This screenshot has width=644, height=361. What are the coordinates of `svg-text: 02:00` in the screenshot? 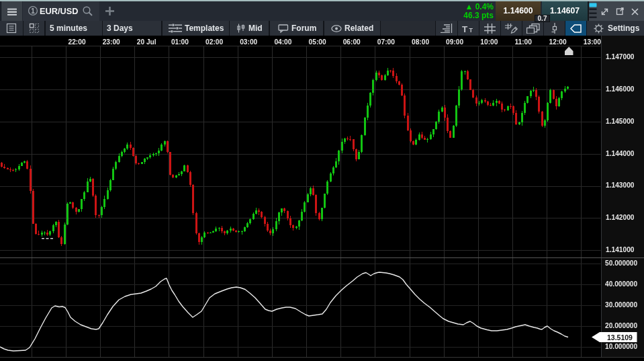 It's located at (214, 42).